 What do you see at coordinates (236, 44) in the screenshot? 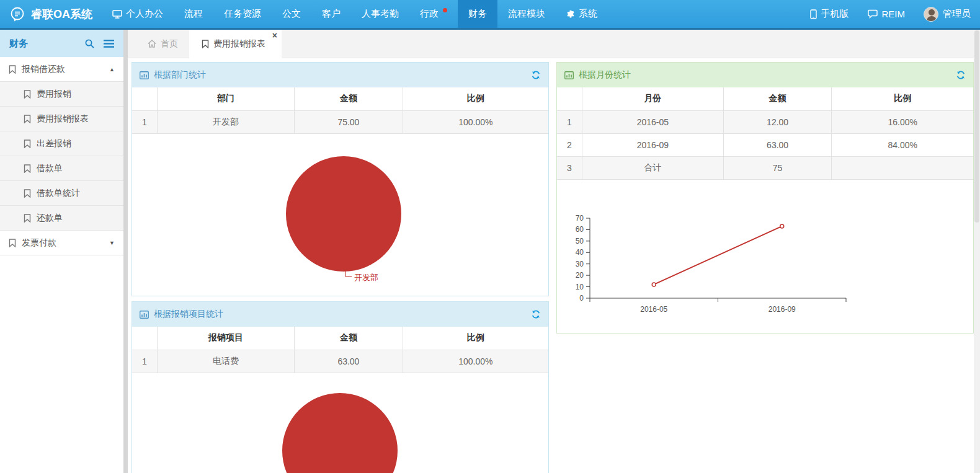
I see `tab-expense-report: 费用报销报表 ×` at bounding box center [236, 44].